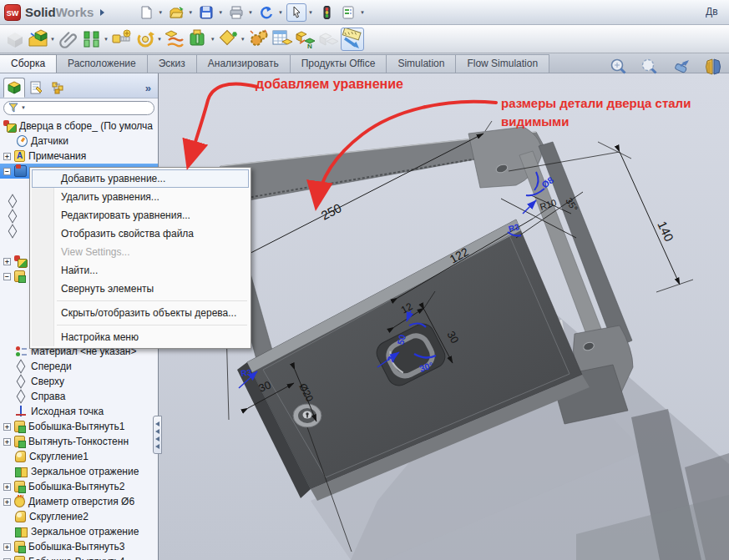 This screenshot has height=560, width=729. I want to click on section-view-icon, so click(713, 68).